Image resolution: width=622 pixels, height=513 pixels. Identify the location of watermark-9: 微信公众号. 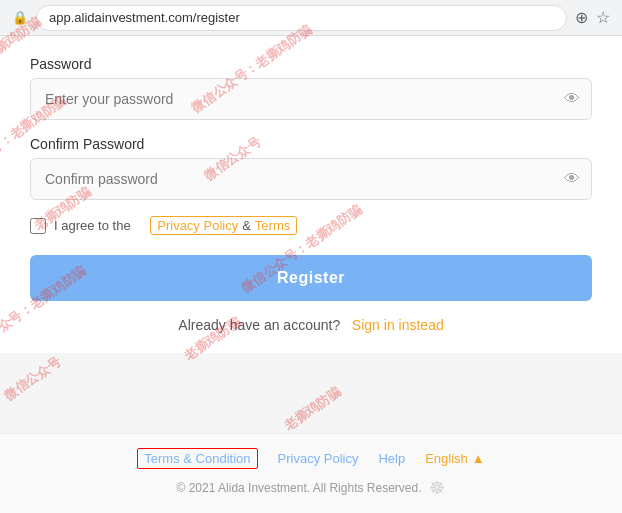
(33, 379).